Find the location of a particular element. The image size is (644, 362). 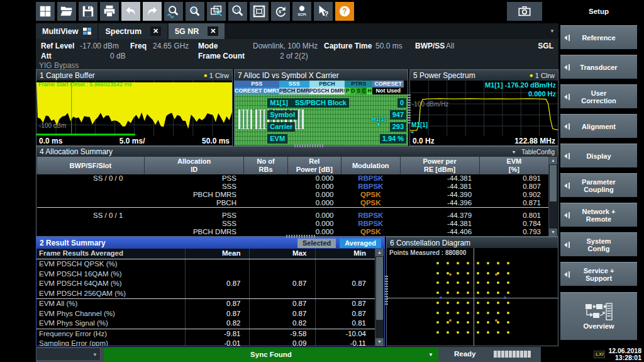

status-dropdown: ▼ is located at coordinates (68, 354).